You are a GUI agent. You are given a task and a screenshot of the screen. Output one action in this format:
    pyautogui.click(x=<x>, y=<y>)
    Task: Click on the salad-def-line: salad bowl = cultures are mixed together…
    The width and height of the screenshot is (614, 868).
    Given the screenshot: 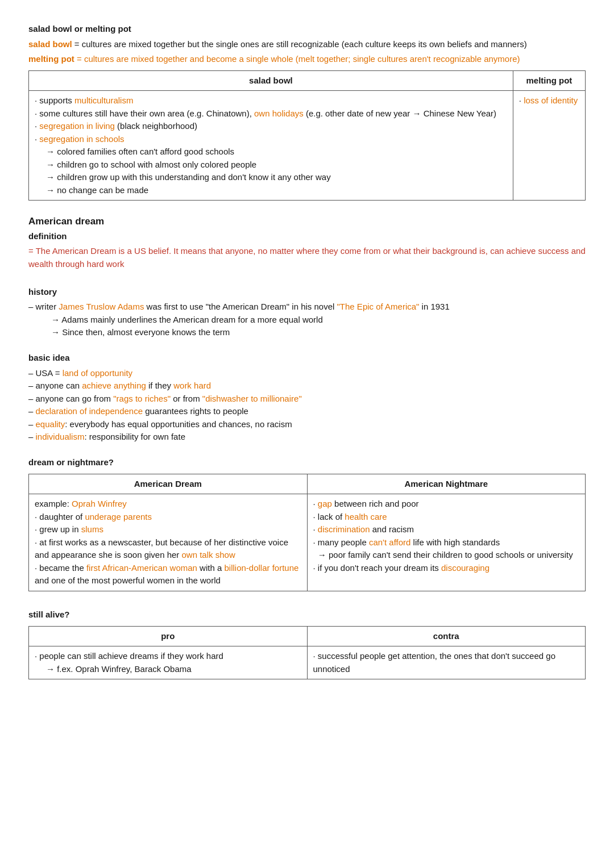 What is the action you would take?
    pyautogui.click(x=307, y=44)
    